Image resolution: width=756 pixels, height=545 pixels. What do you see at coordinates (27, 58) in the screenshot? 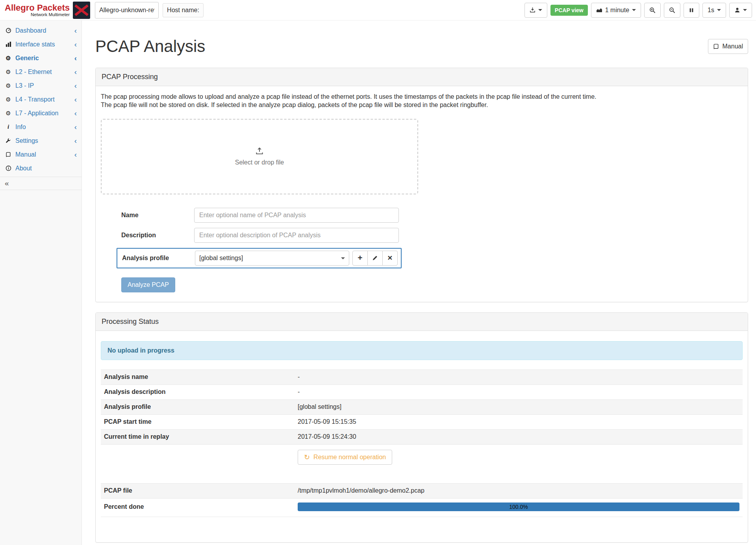
I see `sidebar-item-label: Generic` at bounding box center [27, 58].